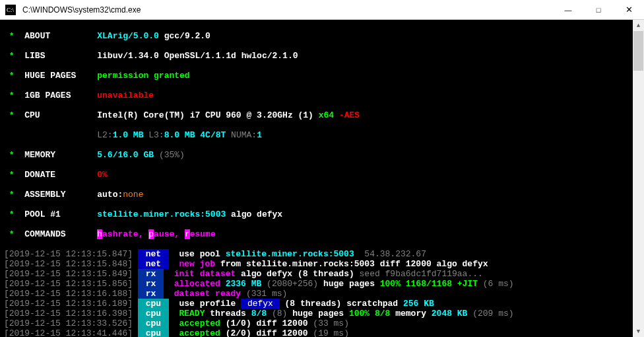 The image size is (644, 337). Describe the element at coordinates (61, 234) in the screenshot. I see `commands-label: COMMANDS` at that location.